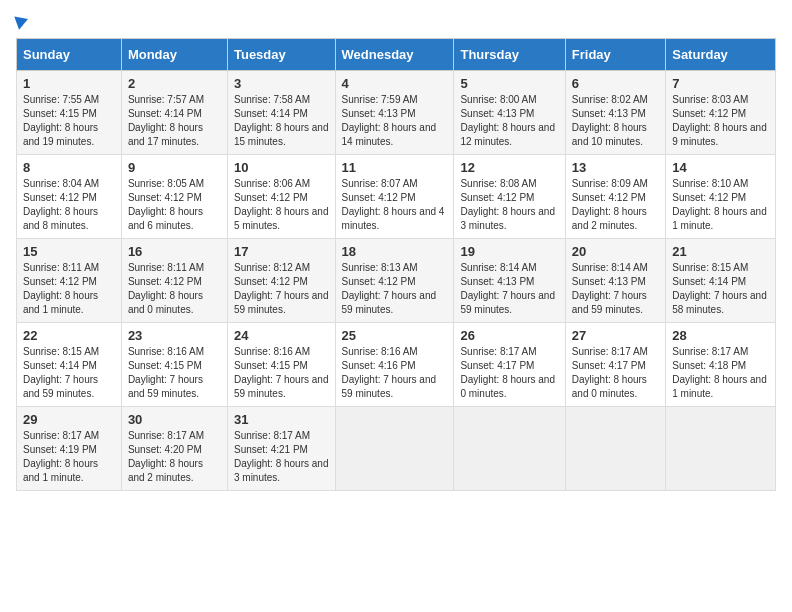  Describe the element at coordinates (616, 84) in the screenshot. I see `day-number: 6` at that location.